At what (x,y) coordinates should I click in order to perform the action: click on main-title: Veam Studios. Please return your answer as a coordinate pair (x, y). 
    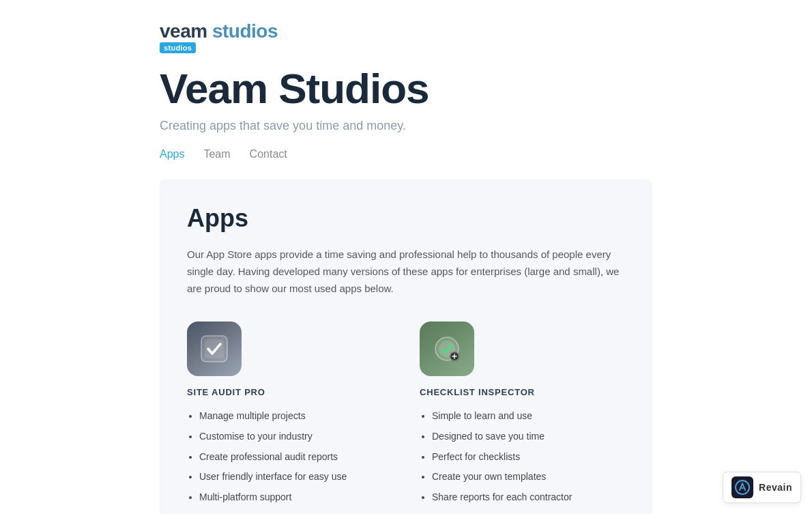
    Looking at the image, I should click on (486, 89).